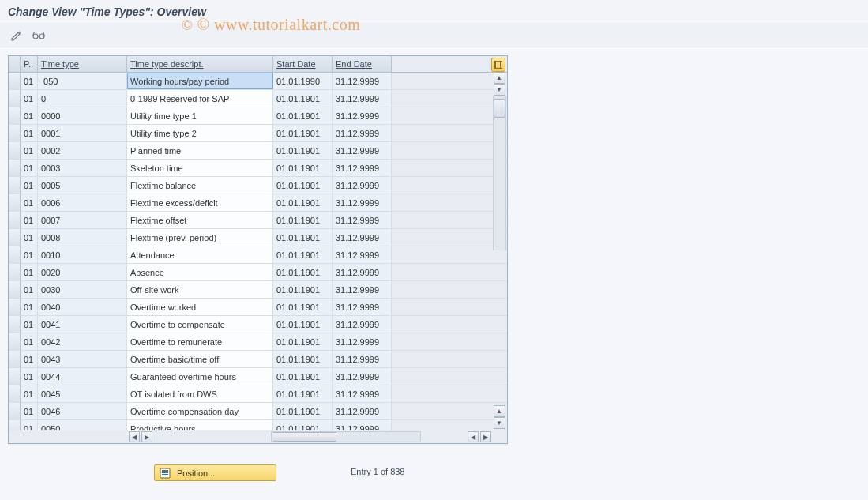 This screenshot has height=500, width=868. What do you see at coordinates (498, 65) in the screenshot?
I see `table-settings-button` at bounding box center [498, 65].